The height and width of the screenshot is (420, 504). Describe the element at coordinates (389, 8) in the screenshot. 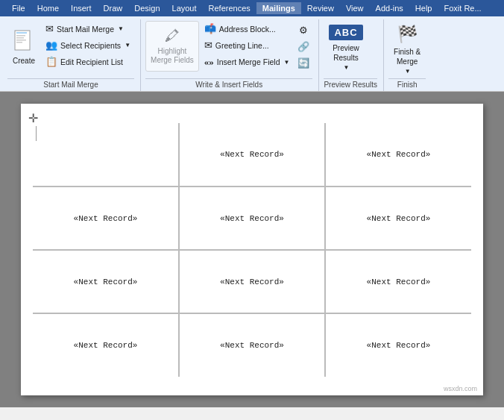

I see `menu-addins: Add-ins` at that location.